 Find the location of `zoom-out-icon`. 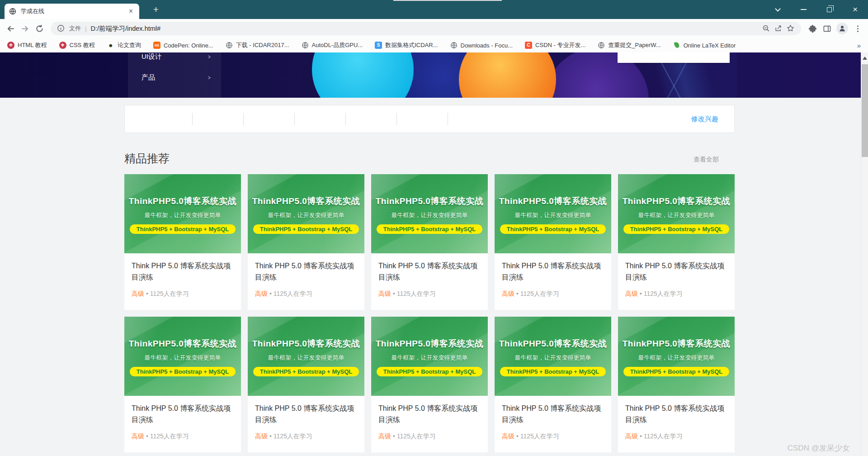

zoom-out-icon is located at coordinates (766, 28).